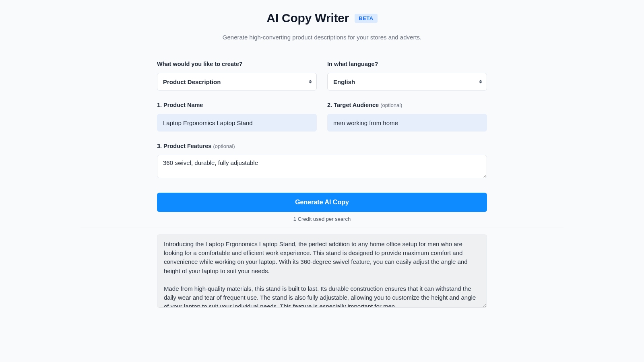 This screenshot has height=362, width=644. Describe the element at coordinates (322, 167) in the screenshot. I see `features-textarea` at that location.